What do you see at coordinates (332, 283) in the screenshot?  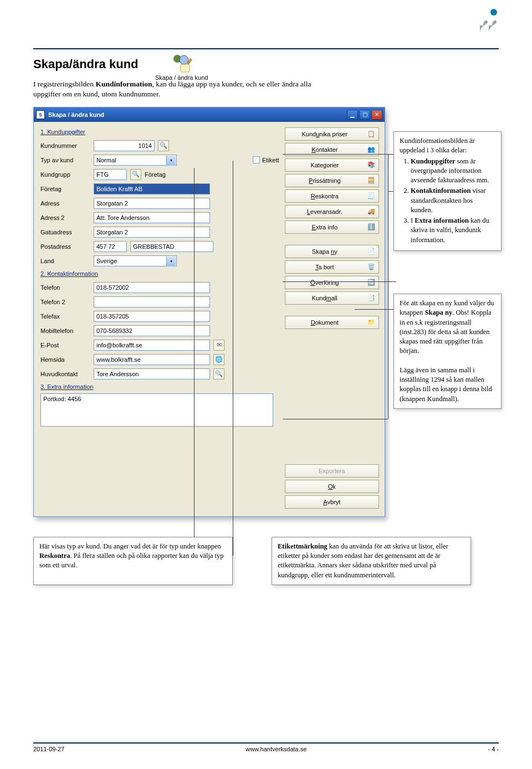 I see `sidebtn-overforing: Överföring🔄` at bounding box center [332, 283].